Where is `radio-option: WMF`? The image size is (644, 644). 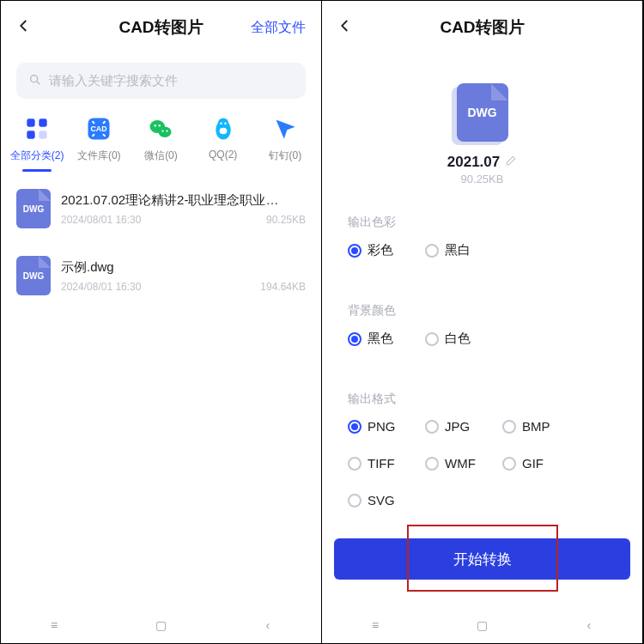
radio-option: WMF is located at coordinates (451, 464).